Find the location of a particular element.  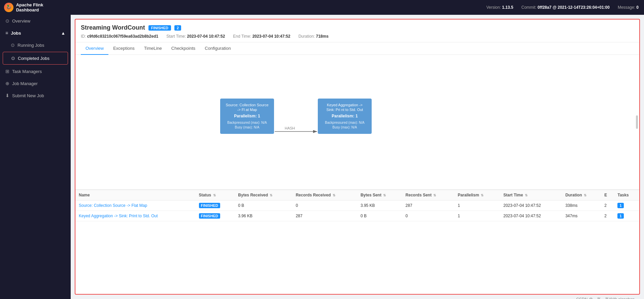

tab-timeline: TimeLine is located at coordinates (153, 48).